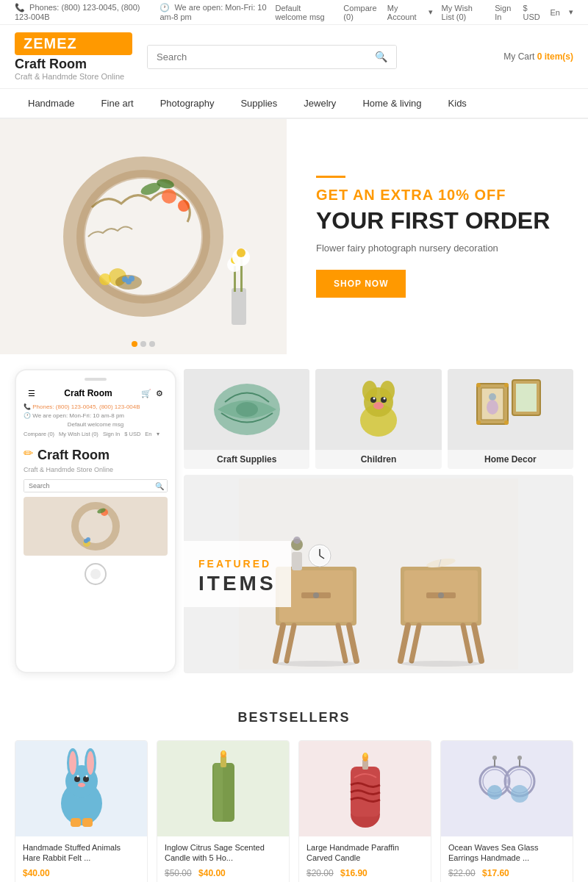 This screenshot has width=588, height=882. Describe the element at coordinates (81, 811) in the screenshot. I see `product-card-1: Handmade Stuffed Animals Hare Rabbit Fel…` at that location.